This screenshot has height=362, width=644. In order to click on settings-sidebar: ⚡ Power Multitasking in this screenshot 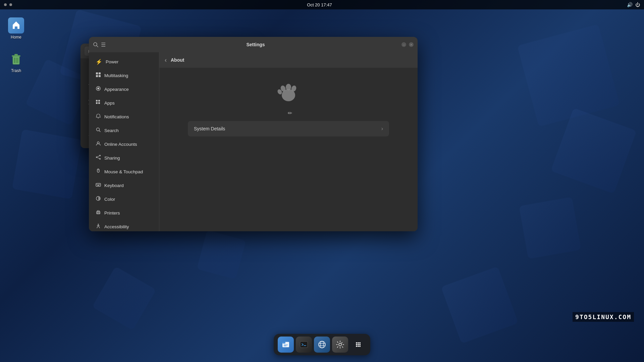, I will do `click(124, 142)`.